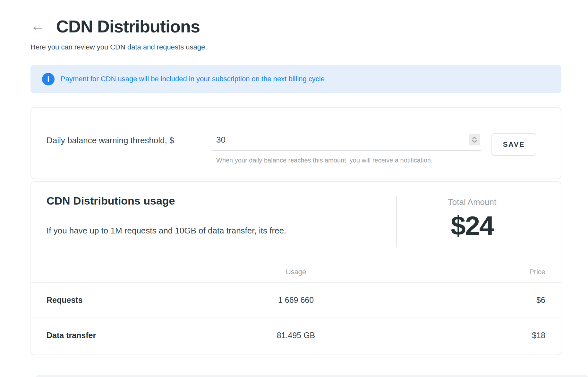  Describe the element at coordinates (465, 335) in the screenshot. I see `row-price: $18` at that location.